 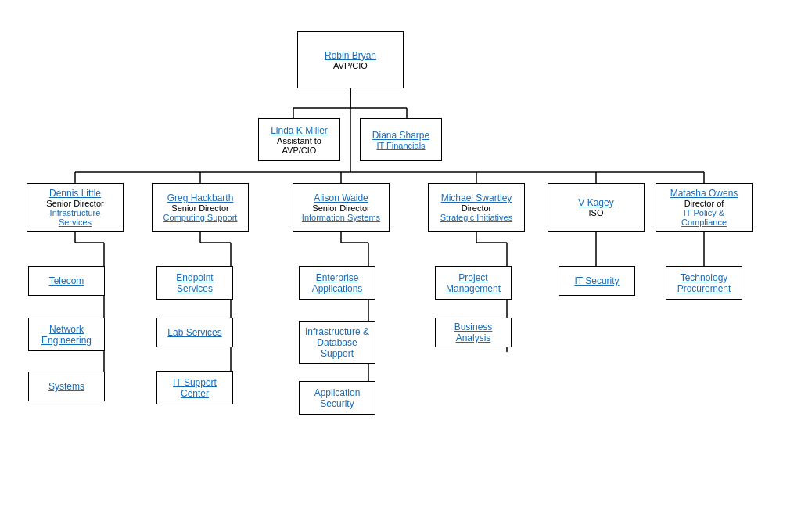 What do you see at coordinates (704, 222) in the screenshot?
I see `matasha-dept2: Compliance` at bounding box center [704, 222].